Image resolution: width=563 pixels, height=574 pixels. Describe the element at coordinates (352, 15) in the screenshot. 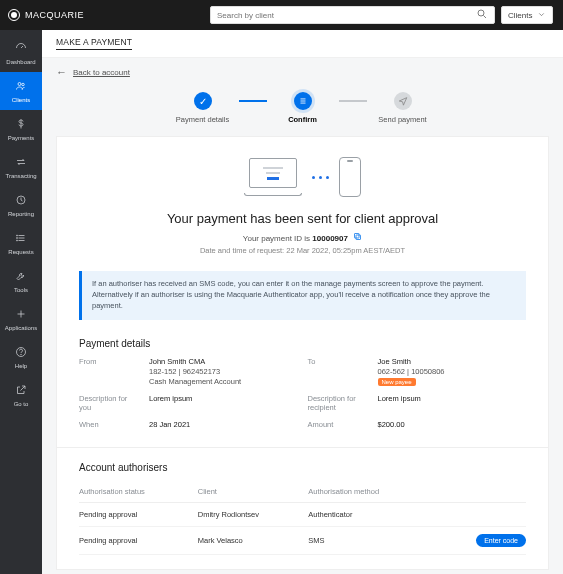

I see `search-box` at that location.